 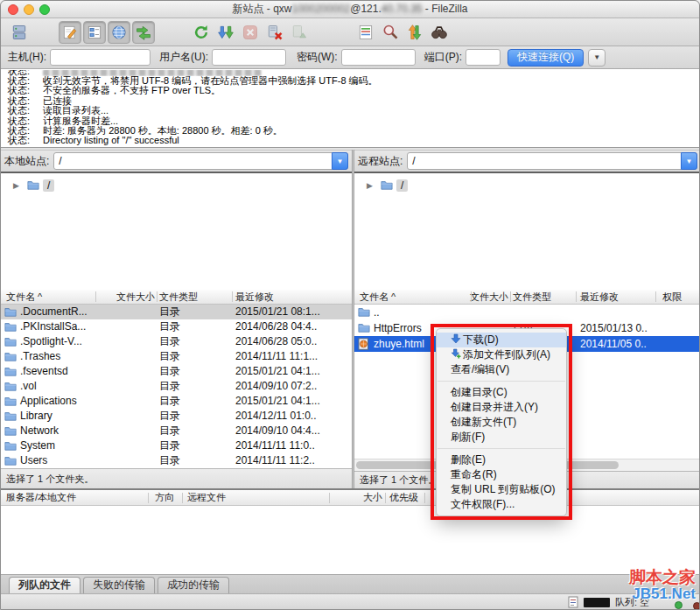 I want to click on cancel-icon, so click(x=250, y=32).